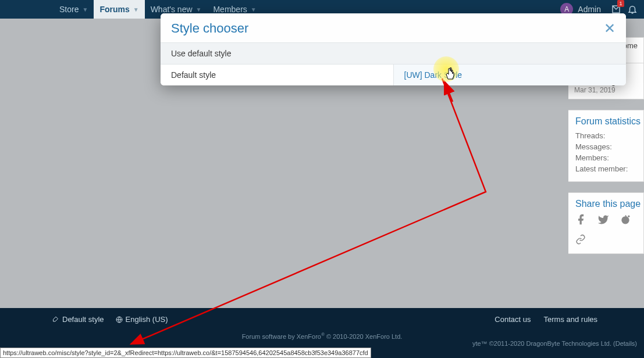  I want to click on reddit-icon, so click(625, 221).